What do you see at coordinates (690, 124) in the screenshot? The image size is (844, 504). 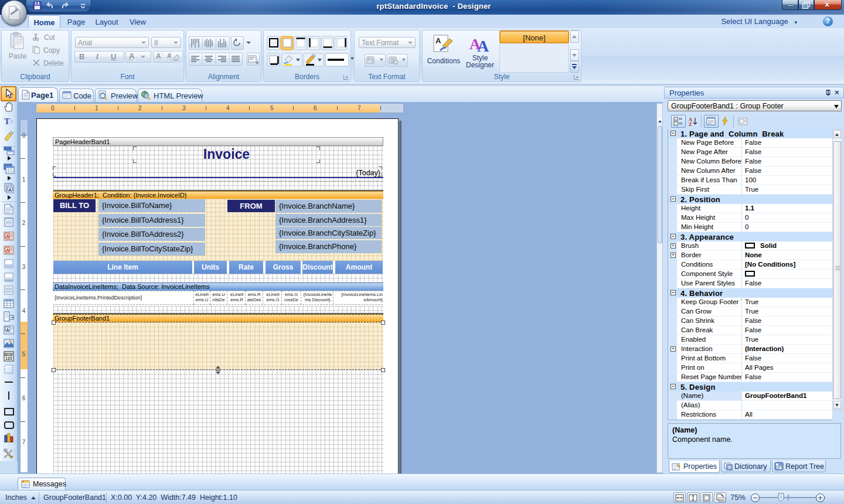 I see `svg-text: Z` at bounding box center [690, 124].